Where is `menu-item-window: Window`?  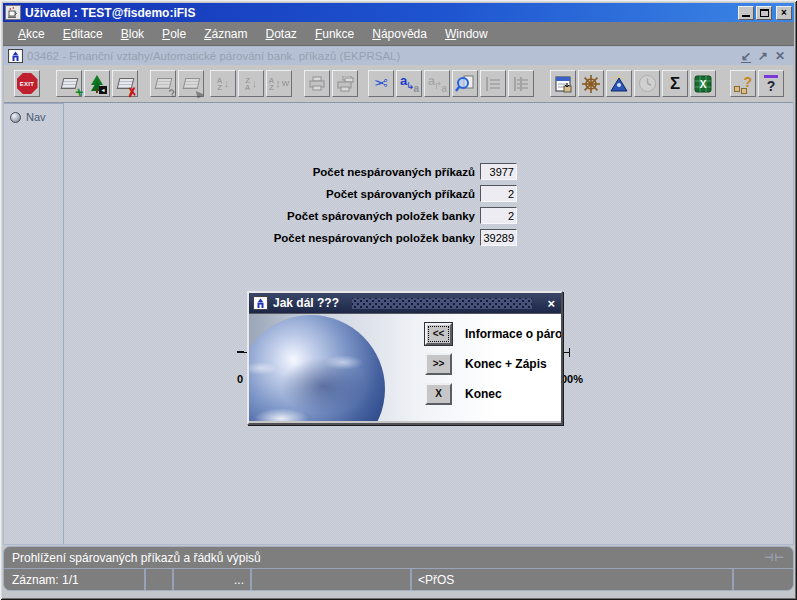
menu-item-window: Window is located at coordinates (466, 34).